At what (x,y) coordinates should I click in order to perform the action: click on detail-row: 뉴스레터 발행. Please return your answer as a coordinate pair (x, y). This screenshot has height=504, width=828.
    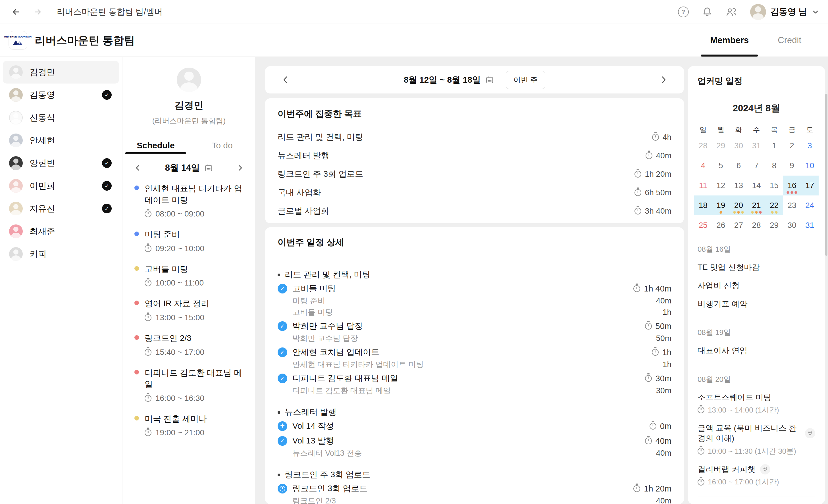
    Looking at the image, I should click on (474, 412).